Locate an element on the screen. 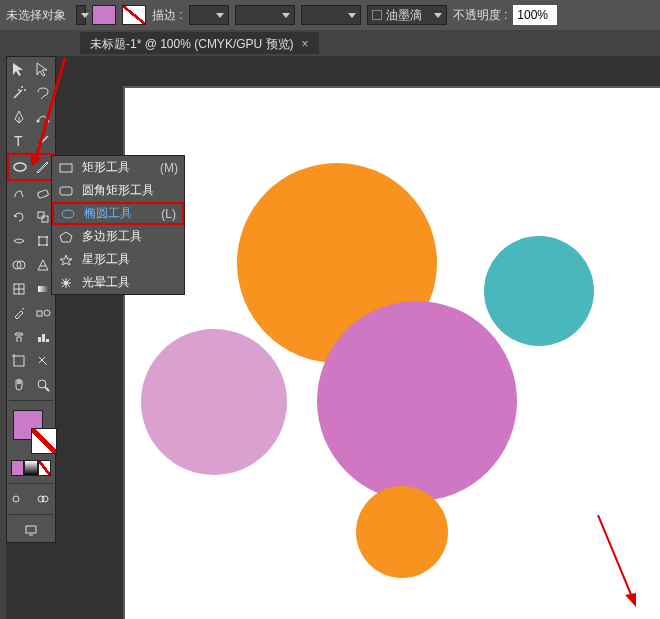 The image size is (660, 619). opacity-label: 不透明度 : is located at coordinates (480, 16).